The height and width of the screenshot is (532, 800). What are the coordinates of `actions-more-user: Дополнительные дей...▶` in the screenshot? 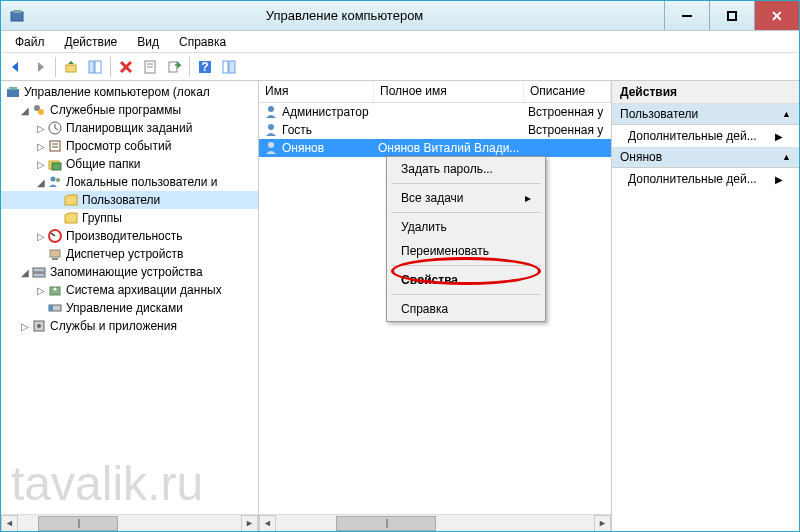 It's located at (706, 179).